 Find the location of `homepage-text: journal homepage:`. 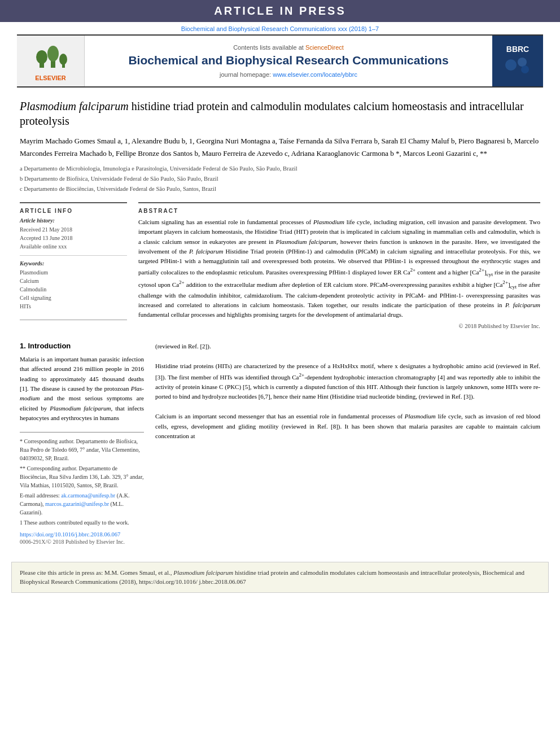

homepage-text: journal homepage: is located at coordinates (245, 75).